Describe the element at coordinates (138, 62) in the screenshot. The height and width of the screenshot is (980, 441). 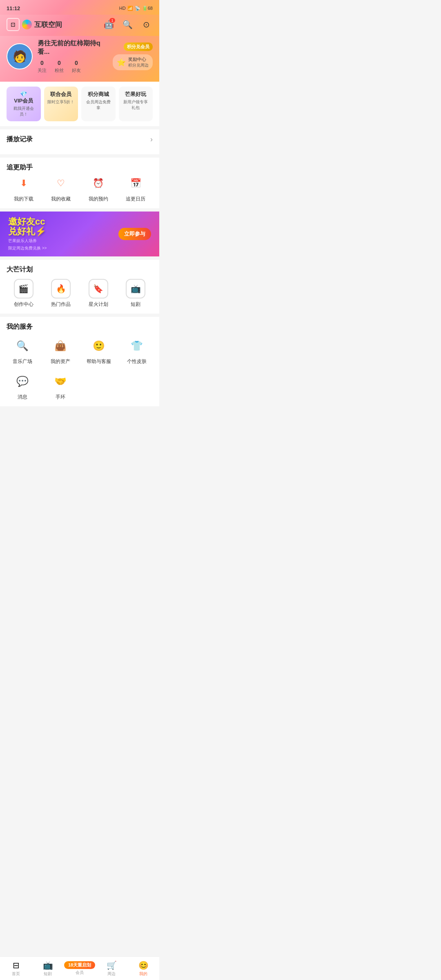
I see `reward-info: 奖励中心 积分兑周边` at that location.